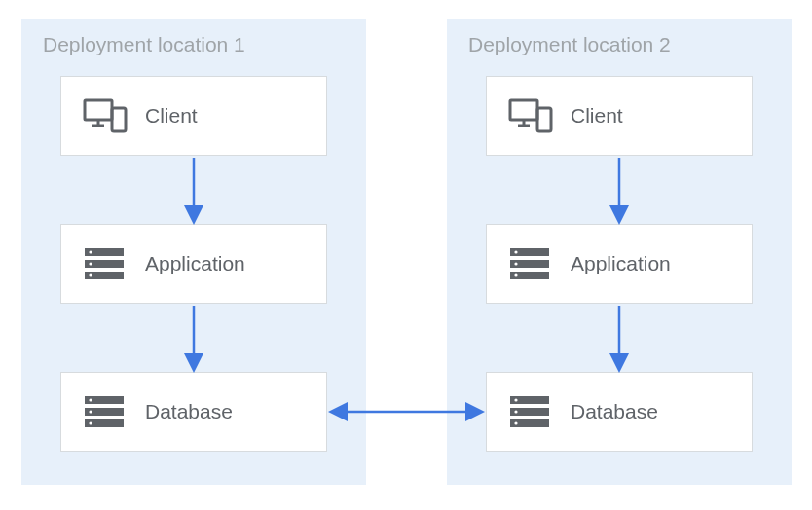 The height and width of the screenshot is (510, 812). Describe the element at coordinates (619, 412) in the screenshot. I see `database-node-2: Database` at that location.